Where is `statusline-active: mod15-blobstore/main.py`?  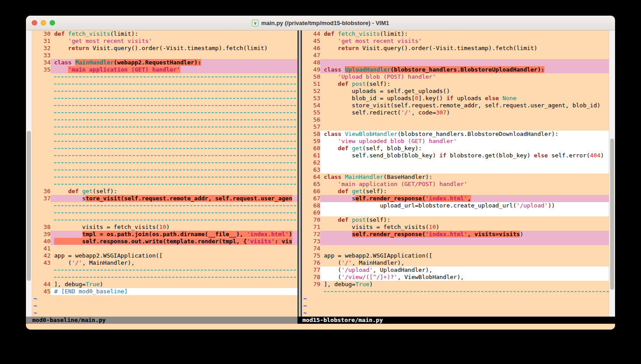 statusline-active: mod15-blobstore/main.py is located at coordinates (456, 320).